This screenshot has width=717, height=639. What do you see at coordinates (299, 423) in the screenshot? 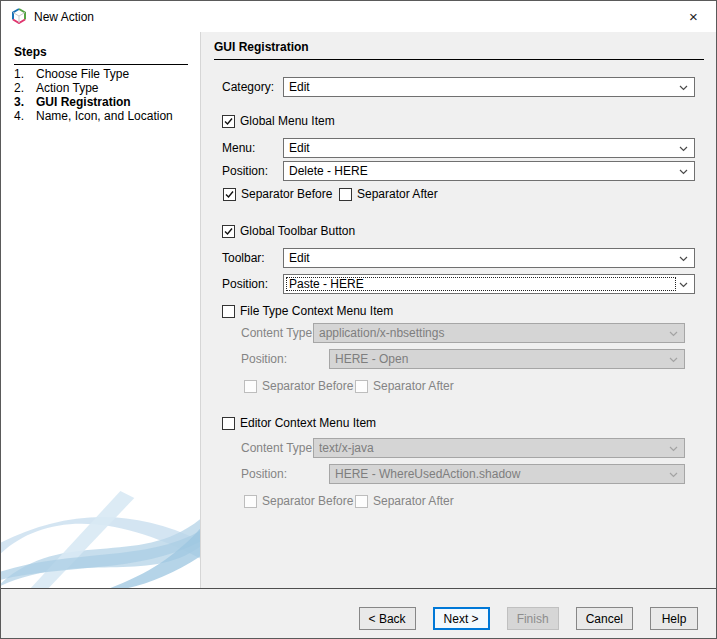
I see `editor-context-menu-item-checkbox: Editor Context Menu Item` at bounding box center [299, 423].